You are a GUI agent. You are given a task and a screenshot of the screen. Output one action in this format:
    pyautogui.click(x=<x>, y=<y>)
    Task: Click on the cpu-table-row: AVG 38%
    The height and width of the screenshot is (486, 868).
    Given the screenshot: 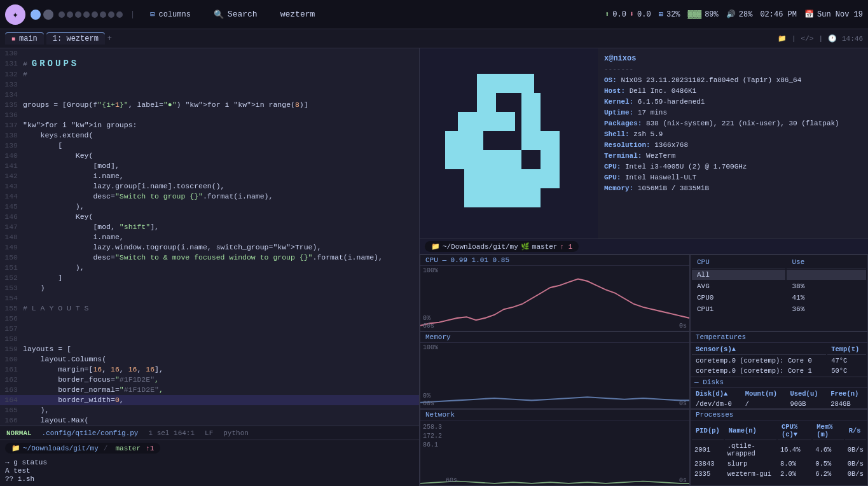 What is the action you would take?
    pyautogui.click(x=779, y=286)
    